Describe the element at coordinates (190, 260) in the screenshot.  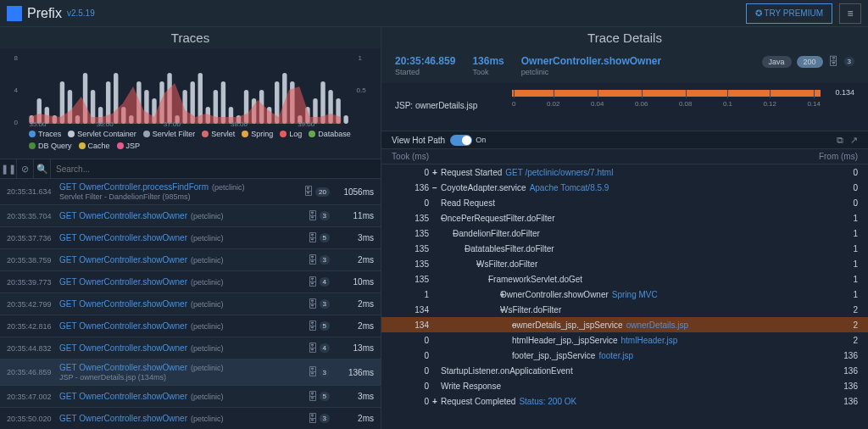
I see `trace-row: 20:35:38.759 GET OwnerController.showOwn…` at that location.